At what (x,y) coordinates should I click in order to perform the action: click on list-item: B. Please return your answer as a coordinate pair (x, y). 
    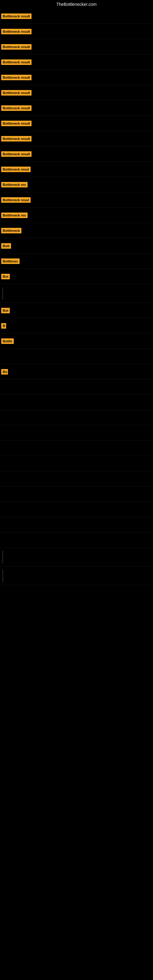
    Looking at the image, I should click on (76, 326).